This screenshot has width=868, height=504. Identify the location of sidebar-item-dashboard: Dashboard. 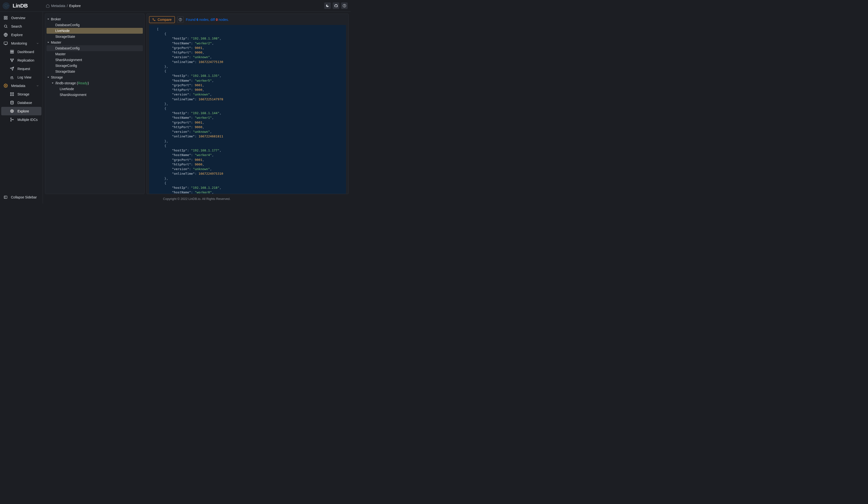
(21, 52).